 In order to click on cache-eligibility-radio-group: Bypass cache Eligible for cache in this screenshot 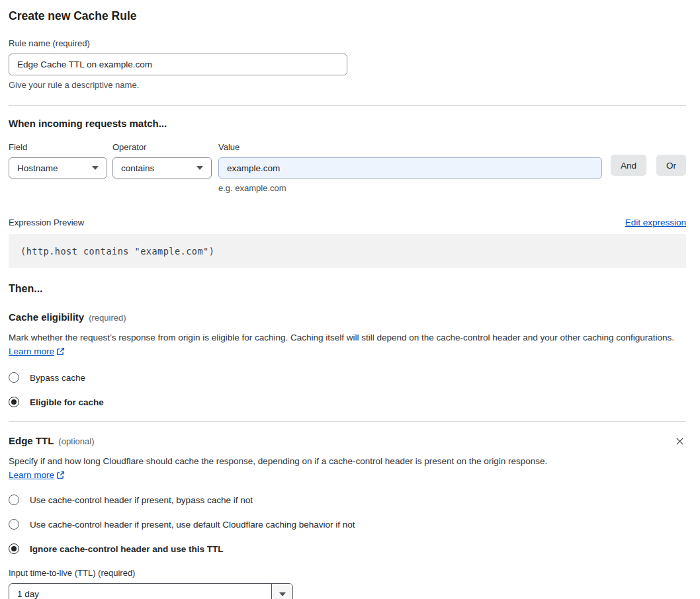, I will do `click(347, 390)`.